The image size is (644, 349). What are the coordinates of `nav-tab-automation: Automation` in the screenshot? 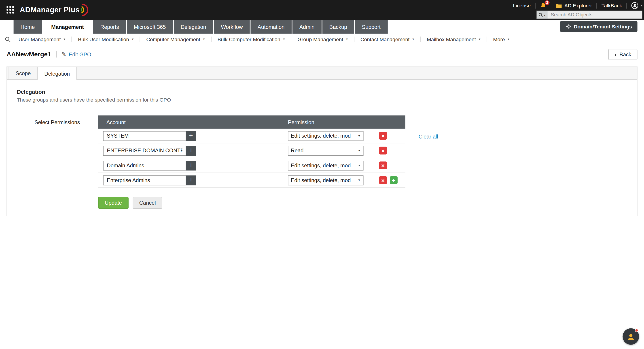 It's located at (271, 27).